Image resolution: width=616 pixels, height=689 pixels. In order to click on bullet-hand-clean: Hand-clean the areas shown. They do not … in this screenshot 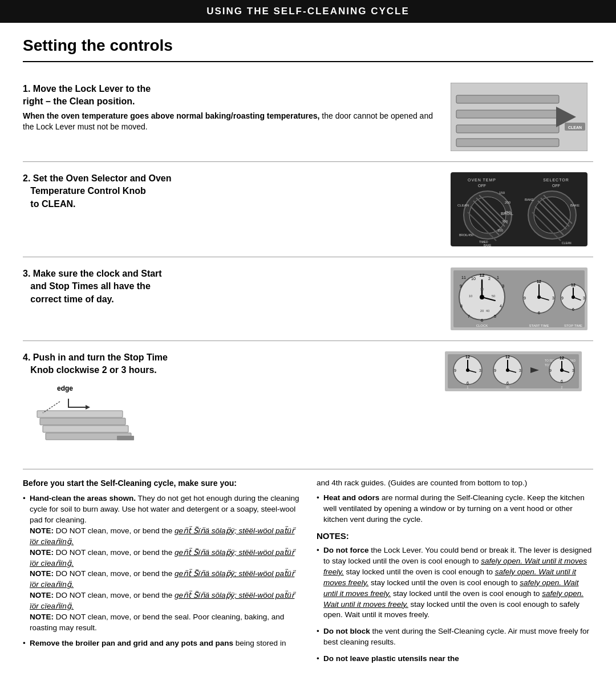, I will do `click(161, 564)`.